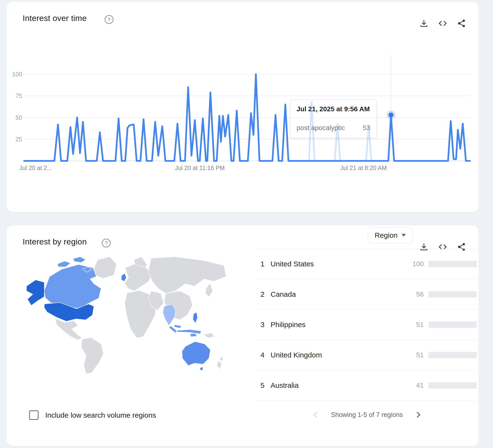  Describe the element at coordinates (187, 275) in the screenshot. I see `map-region-asia` at that location.